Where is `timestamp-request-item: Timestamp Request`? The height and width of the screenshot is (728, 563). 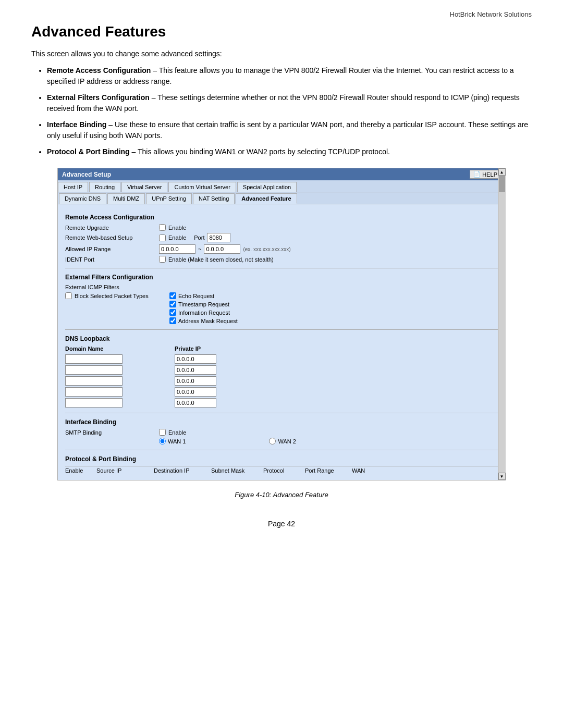
timestamp-request-item: Timestamp Request is located at coordinates (203, 304).